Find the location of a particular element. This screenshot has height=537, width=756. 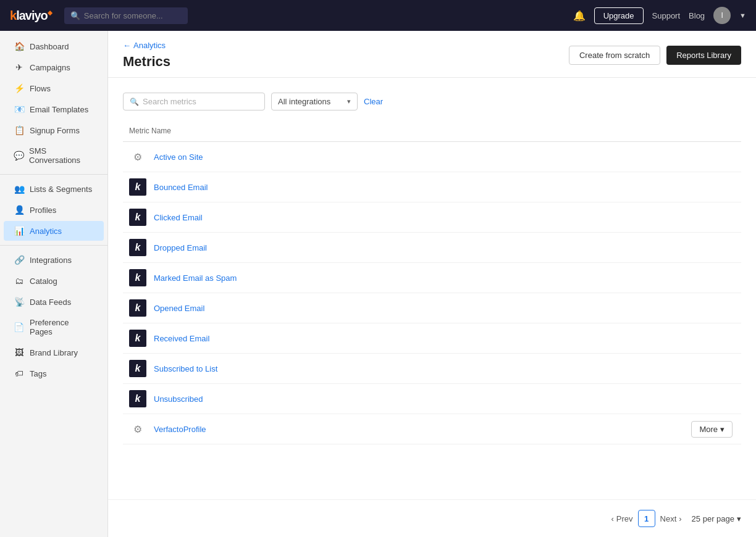

table-row: kReceived Email is located at coordinates (432, 338).